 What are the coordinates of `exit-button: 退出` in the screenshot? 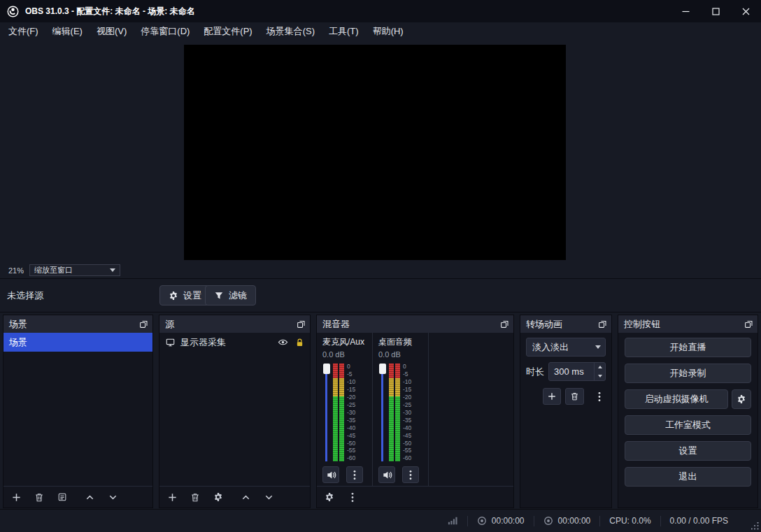 It's located at (688, 477).